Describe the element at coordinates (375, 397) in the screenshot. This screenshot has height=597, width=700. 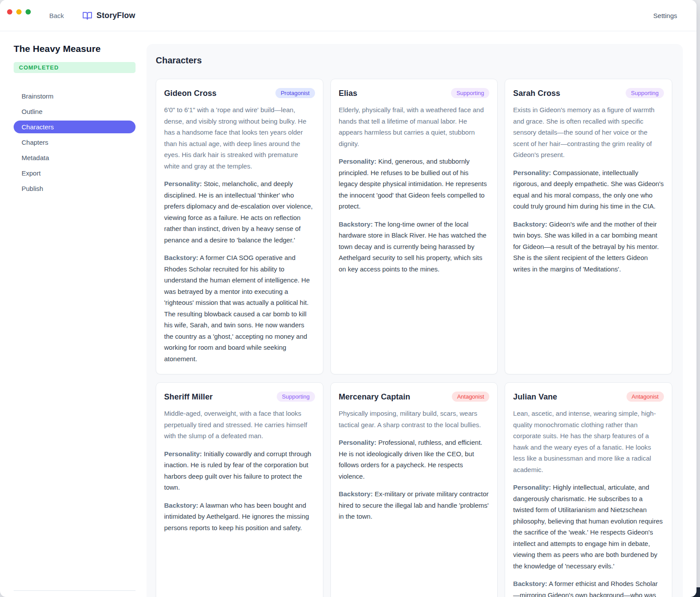
I see `character-name: Mercenary Captain` at that location.